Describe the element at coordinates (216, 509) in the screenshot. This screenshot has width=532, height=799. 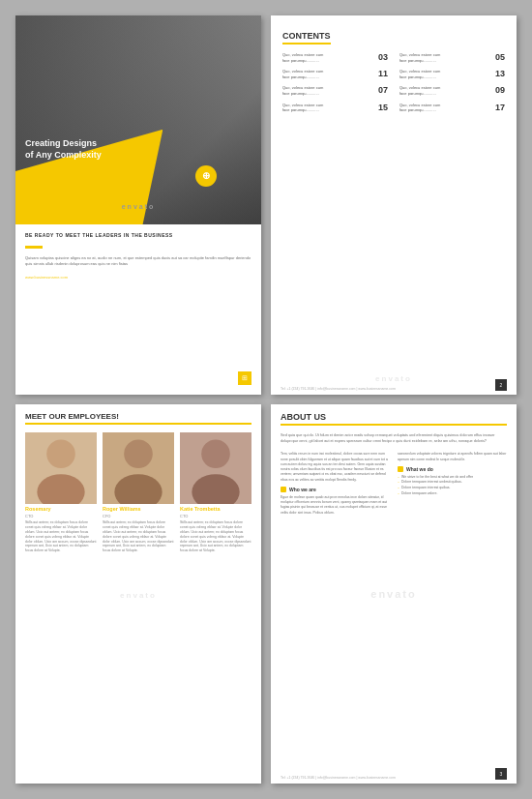
I see `employee-name-3: Katie Trombetta` at that location.